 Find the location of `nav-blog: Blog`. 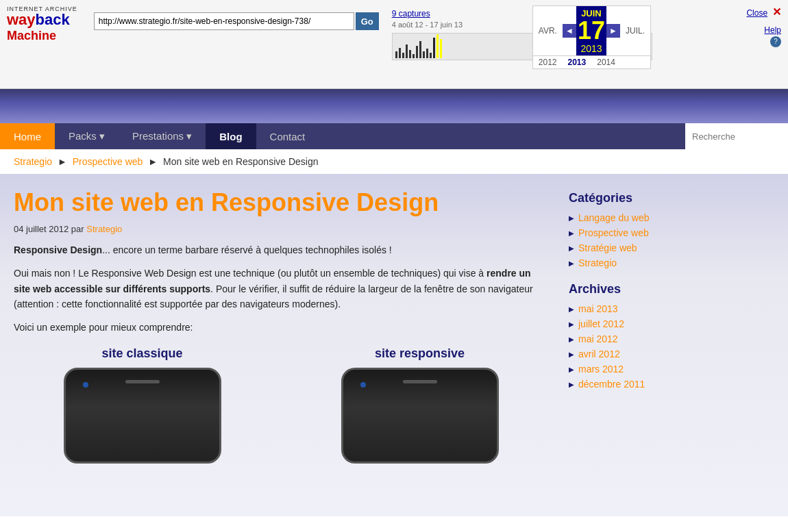

nav-blog: Blog is located at coordinates (230, 136).